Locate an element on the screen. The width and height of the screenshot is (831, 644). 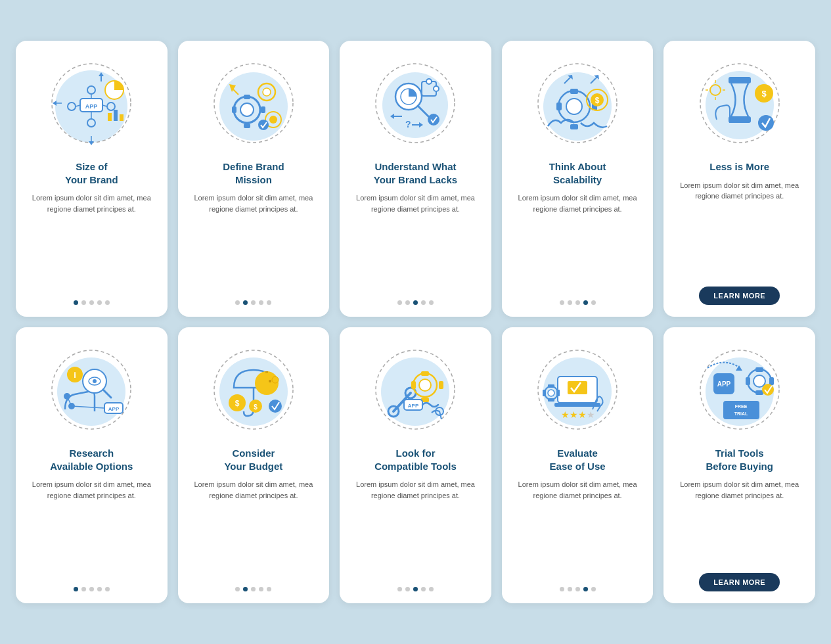
illustration-less-is-more: $ is located at coordinates (740, 103).